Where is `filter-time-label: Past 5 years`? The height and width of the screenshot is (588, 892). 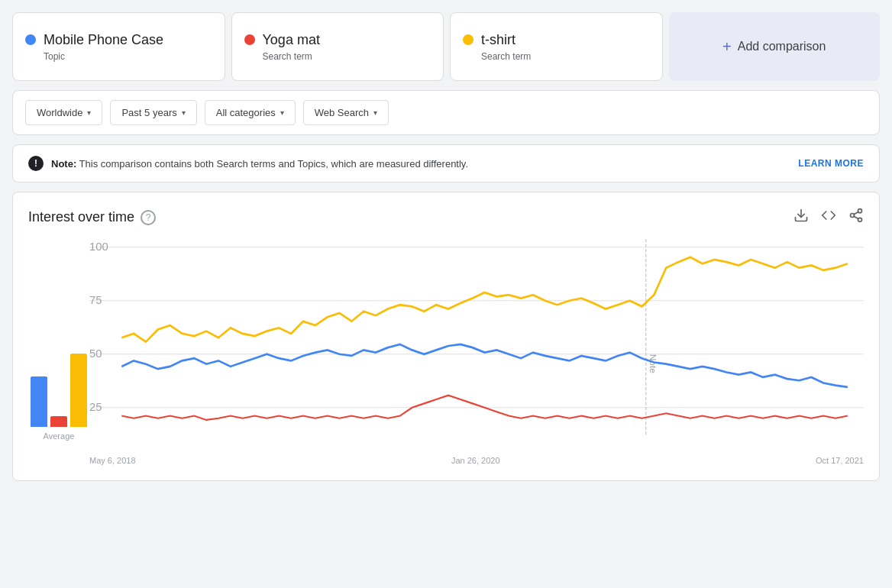 filter-time-label: Past 5 years is located at coordinates (149, 113).